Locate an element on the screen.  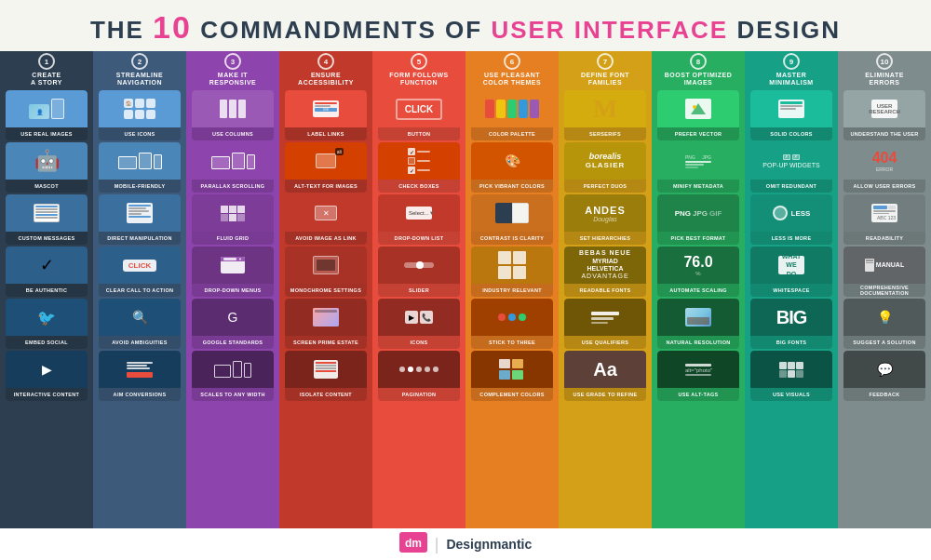
card-label-8-4: AUTOMATE SCALING is located at coordinates (698, 290).